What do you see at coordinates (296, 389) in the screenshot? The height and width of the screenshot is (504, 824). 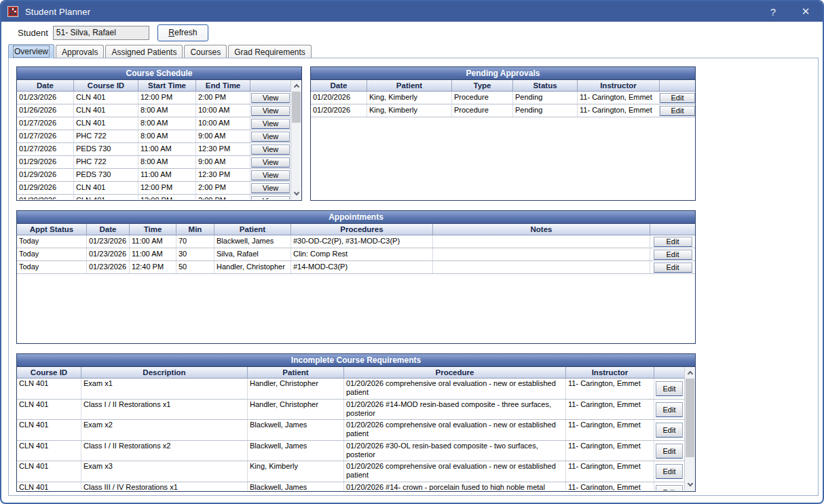 I see `cell: Handler, Christopher` at bounding box center [296, 389].